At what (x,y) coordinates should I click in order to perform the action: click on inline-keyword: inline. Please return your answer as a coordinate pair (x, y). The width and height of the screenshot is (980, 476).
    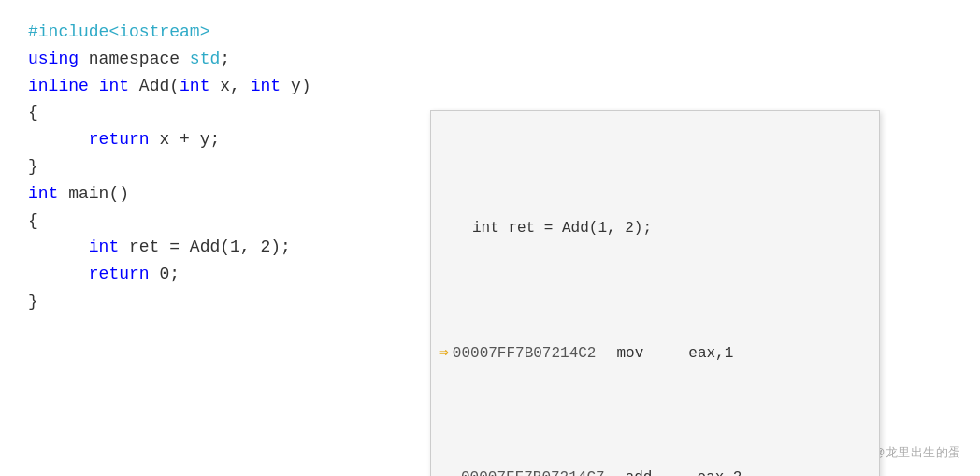
    Looking at the image, I should click on (58, 86).